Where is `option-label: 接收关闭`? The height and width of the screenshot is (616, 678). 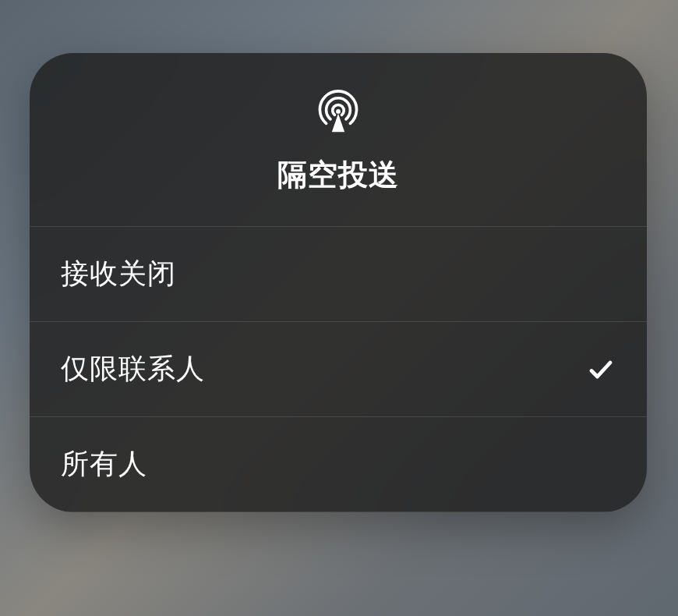
option-label: 接收关闭 is located at coordinates (118, 274).